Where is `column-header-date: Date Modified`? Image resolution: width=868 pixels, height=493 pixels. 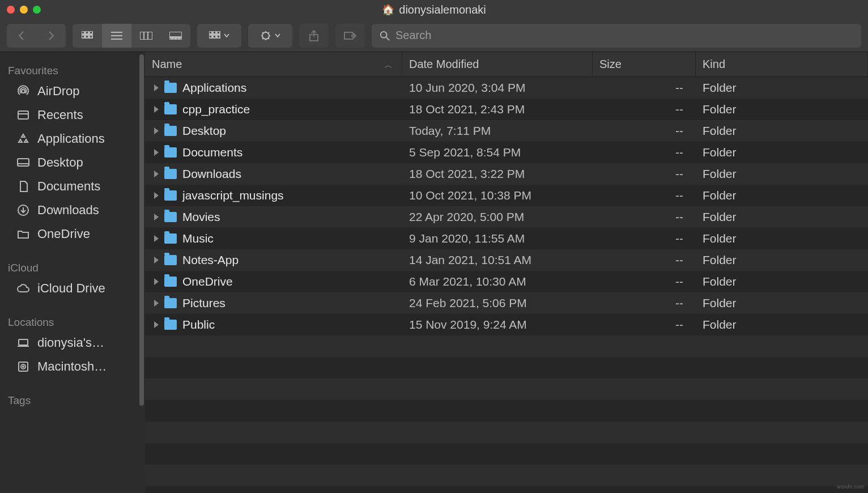 column-header-date: Date Modified is located at coordinates (497, 65).